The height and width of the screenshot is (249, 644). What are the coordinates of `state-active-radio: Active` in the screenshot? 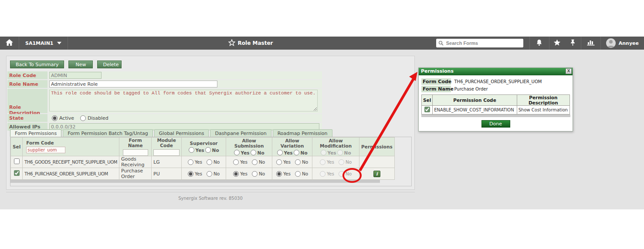 It's located at (63, 118).